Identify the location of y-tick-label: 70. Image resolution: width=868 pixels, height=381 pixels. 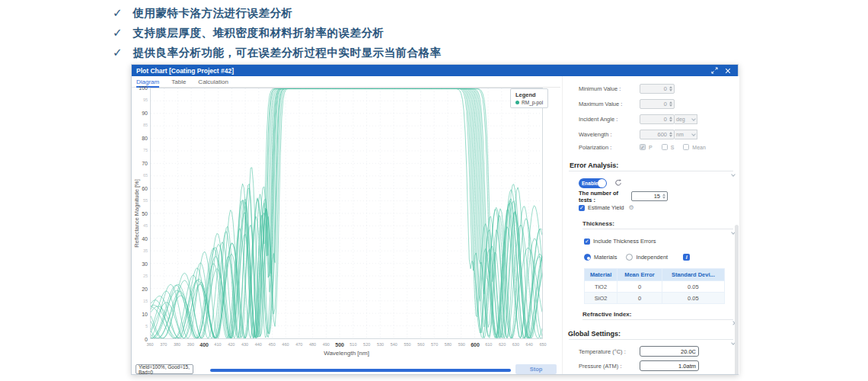
(140, 163).